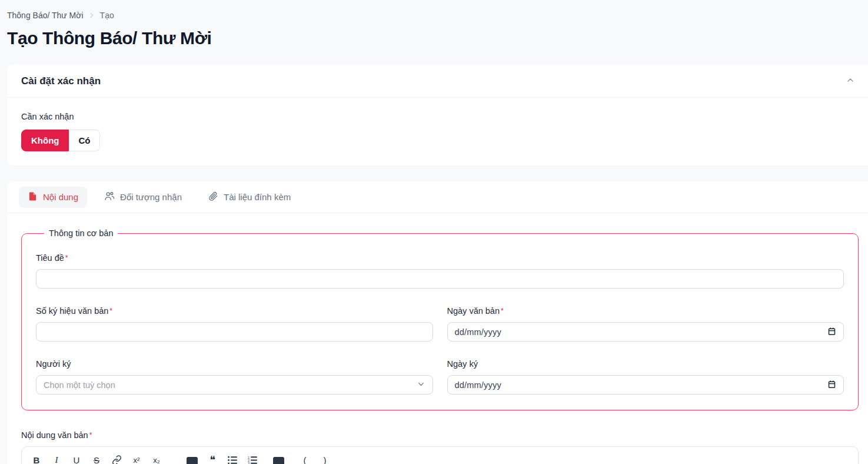  Describe the element at coordinates (252, 459) in the screenshot. I see `ordered-list-icon: 123` at that location.